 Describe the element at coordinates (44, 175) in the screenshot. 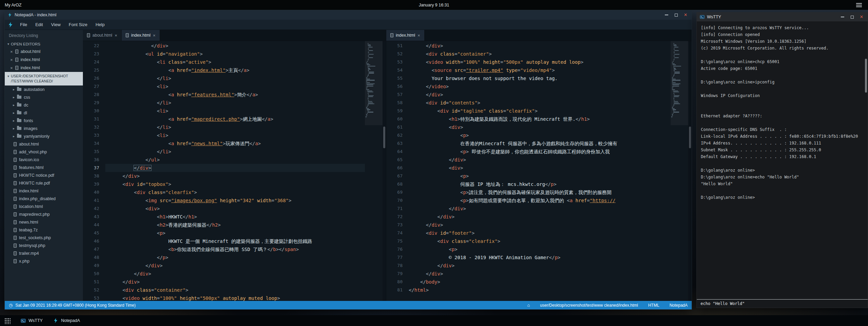

I see `tree-file-HKWTC notice.pdf: HKWTC notice.pdf` at that location.